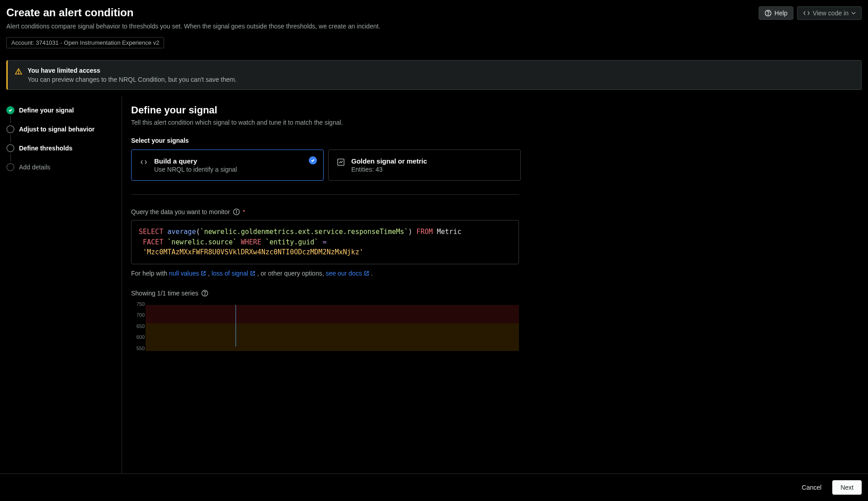 This screenshot has height=501, width=868. I want to click on info-icon, so click(236, 212).